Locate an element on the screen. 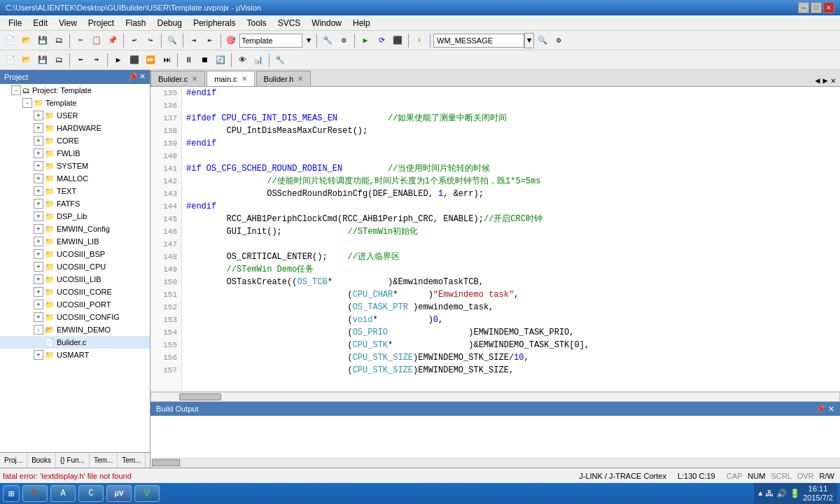 Image resolution: width=840 pixels, height=504 pixels. system-expander: + is located at coordinates (38, 166).